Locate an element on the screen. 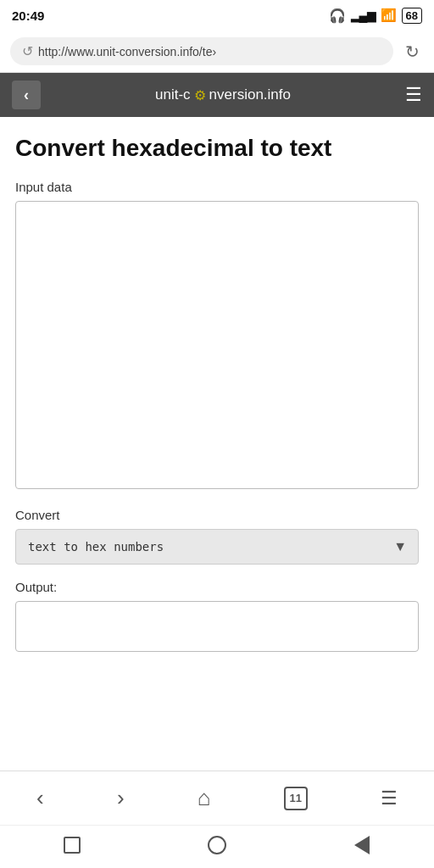 Image resolution: width=434 pixels, height=868 pixels. url-bar: ↺ http://www.unit-conversion.info/te› is located at coordinates (202, 51).